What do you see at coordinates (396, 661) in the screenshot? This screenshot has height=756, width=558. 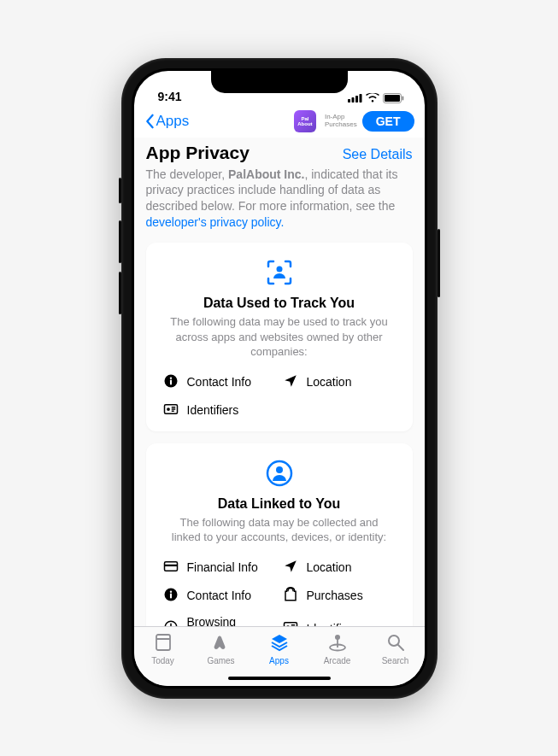 I see `tab-label: Search` at bounding box center [396, 661].